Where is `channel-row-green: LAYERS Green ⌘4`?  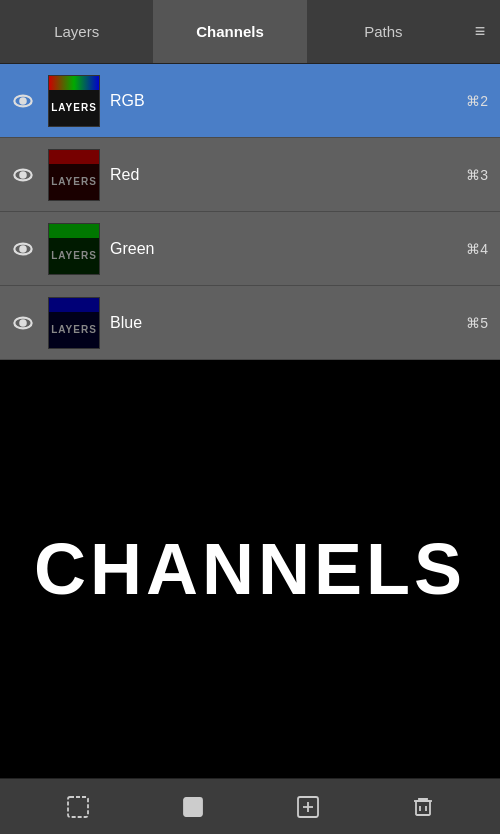 channel-row-green: LAYERS Green ⌘4 is located at coordinates (250, 249).